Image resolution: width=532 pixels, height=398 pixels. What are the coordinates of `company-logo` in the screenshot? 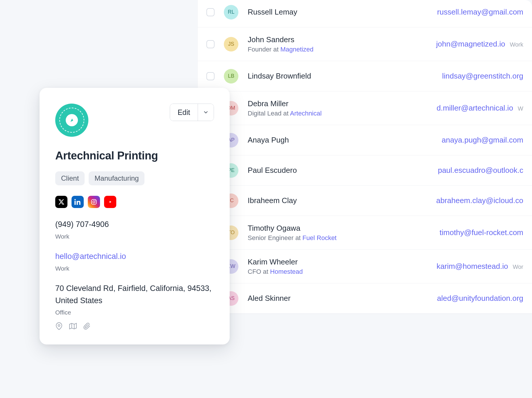 It's located at (72, 120).